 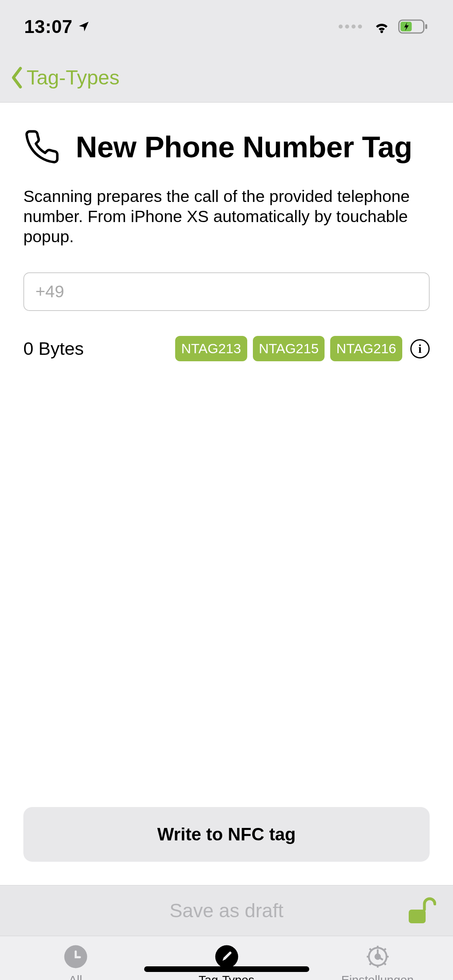 What do you see at coordinates (17, 78) in the screenshot?
I see `chevron-left-icon` at bounding box center [17, 78].